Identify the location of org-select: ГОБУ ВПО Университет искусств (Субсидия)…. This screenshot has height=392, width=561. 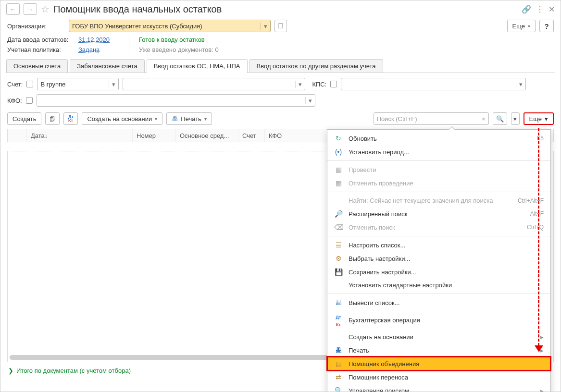
(170, 26).